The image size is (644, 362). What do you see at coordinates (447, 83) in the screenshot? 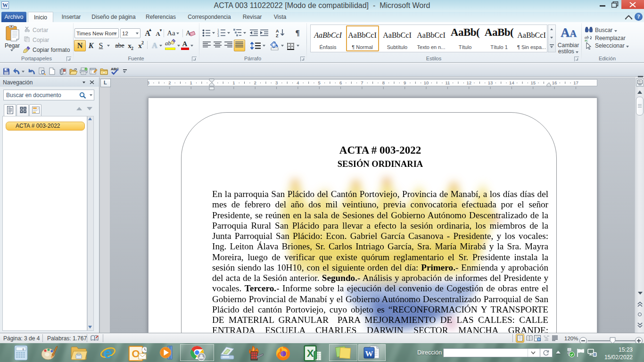
I see `svg-text: 11` at bounding box center [447, 83].